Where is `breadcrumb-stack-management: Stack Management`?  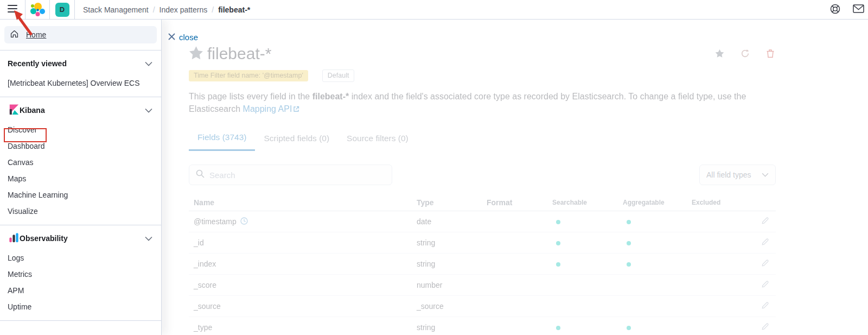 breadcrumb-stack-management: Stack Management is located at coordinates (116, 10).